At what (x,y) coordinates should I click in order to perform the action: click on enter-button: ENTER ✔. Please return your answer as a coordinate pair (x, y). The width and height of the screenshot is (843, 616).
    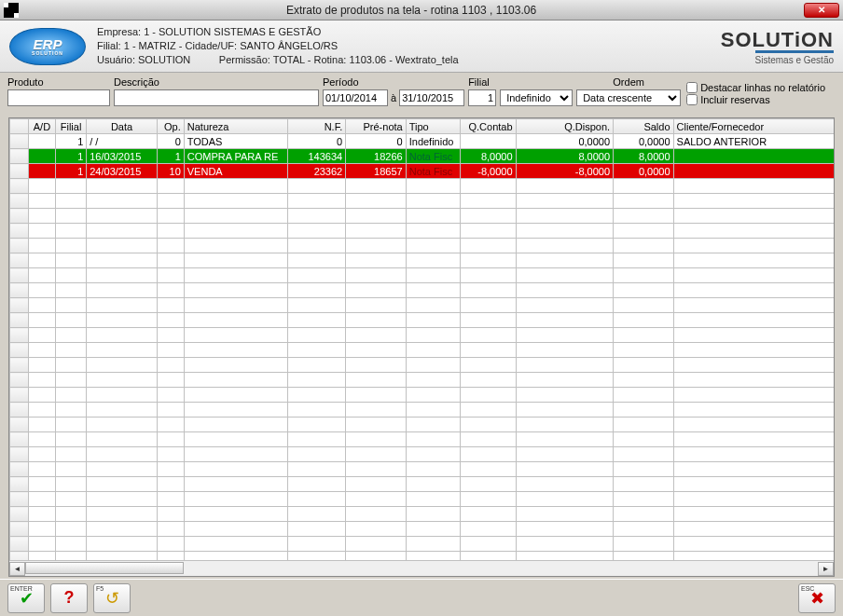
    Looking at the image, I should click on (26, 598).